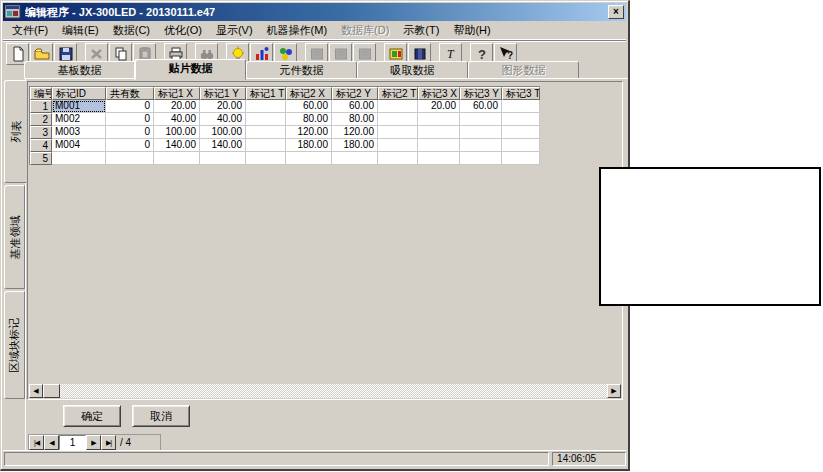 The height and width of the screenshot is (472, 823). Describe the element at coordinates (41, 132) in the screenshot. I see `row-number: 3` at that location.